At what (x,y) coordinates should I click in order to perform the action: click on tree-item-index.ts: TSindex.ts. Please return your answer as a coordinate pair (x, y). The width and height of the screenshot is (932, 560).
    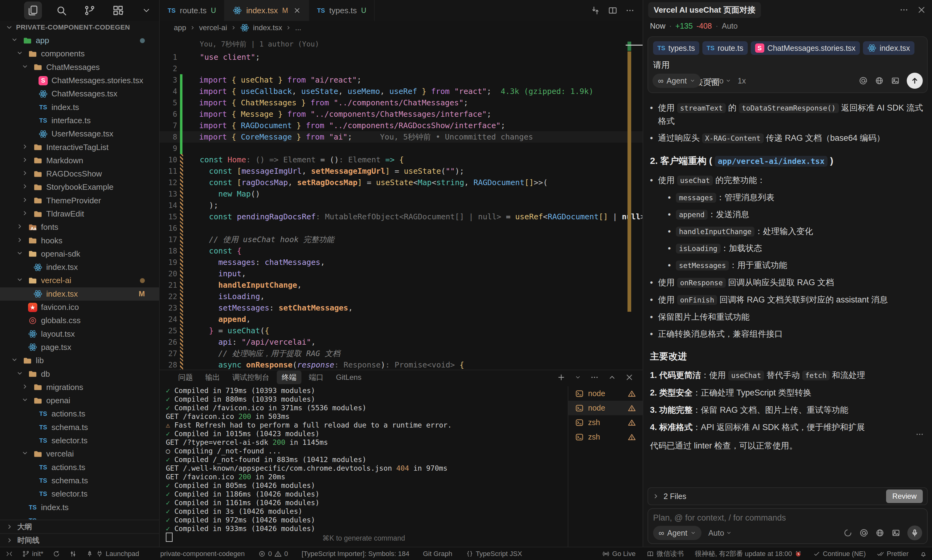
    Looking at the image, I should click on (79, 507).